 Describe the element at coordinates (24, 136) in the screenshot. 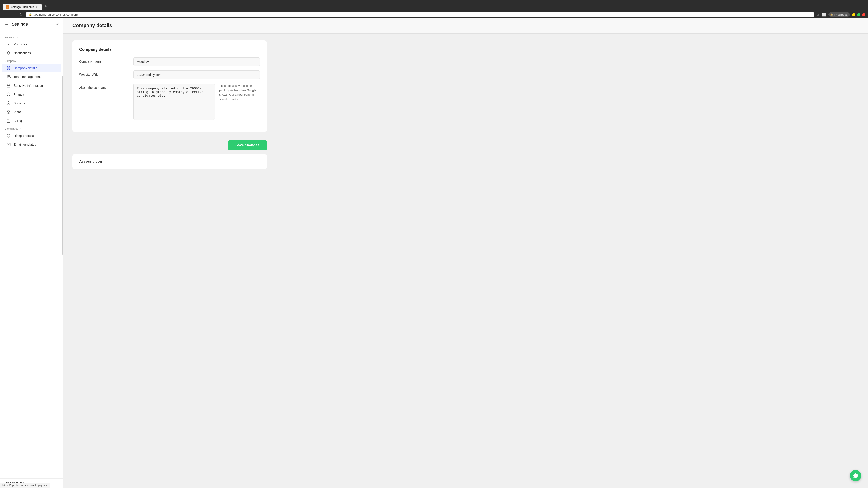

I see `sidebar-item-label: Hiring process` at that location.